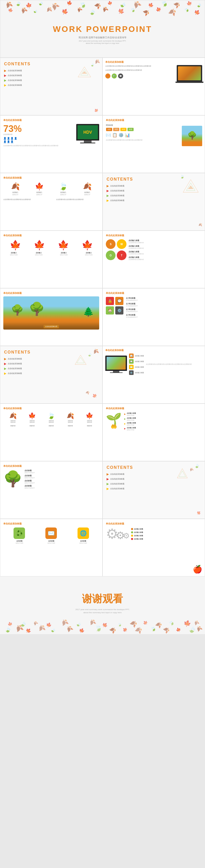 Image resolution: width=205 pixels, height=868 pixels. What do you see at coordinates (51, 524) in the screenshot?
I see `slide-header-13: 单击此处添加标题` at bounding box center [51, 524].